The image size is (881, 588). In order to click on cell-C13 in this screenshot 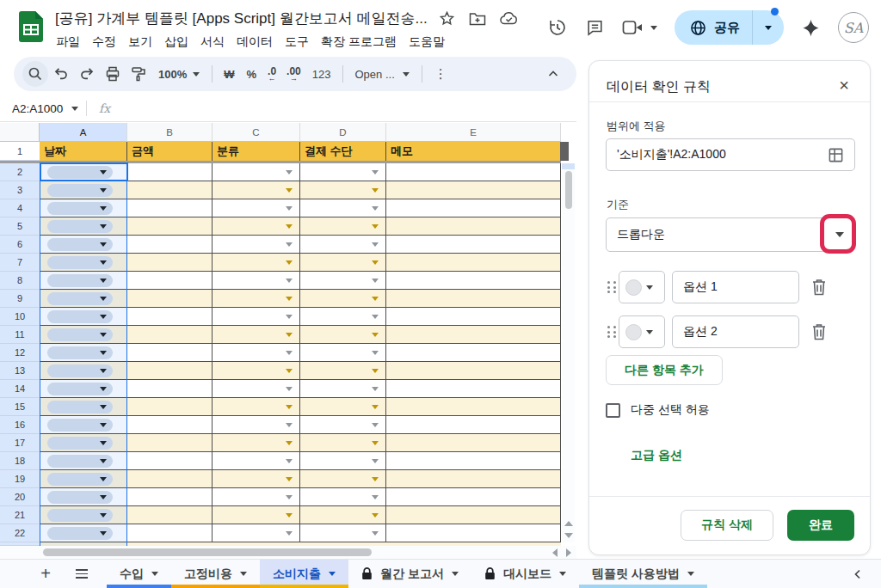, I will do `click(256, 371)`.